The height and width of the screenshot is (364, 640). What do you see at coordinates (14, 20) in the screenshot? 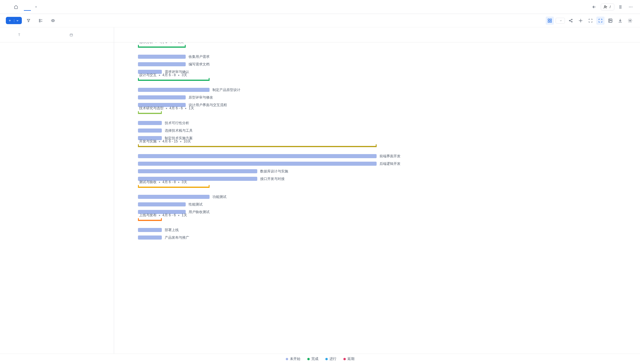
I see `new-button: +` at bounding box center [14, 20].